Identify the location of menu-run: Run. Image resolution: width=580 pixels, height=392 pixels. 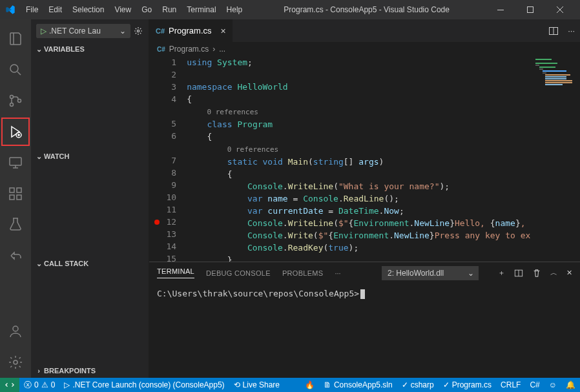
(169, 10).